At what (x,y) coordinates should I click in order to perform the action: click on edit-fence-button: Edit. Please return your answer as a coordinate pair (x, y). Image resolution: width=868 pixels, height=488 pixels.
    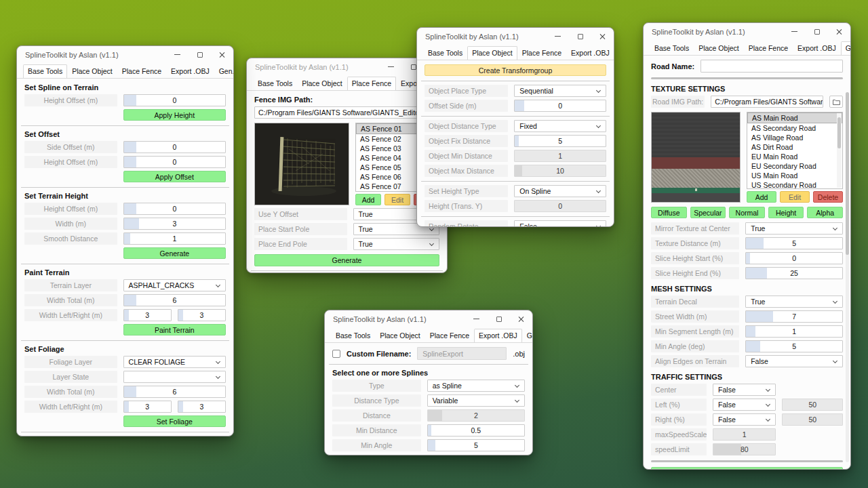
    Looking at the image, I should click on (397, 199).